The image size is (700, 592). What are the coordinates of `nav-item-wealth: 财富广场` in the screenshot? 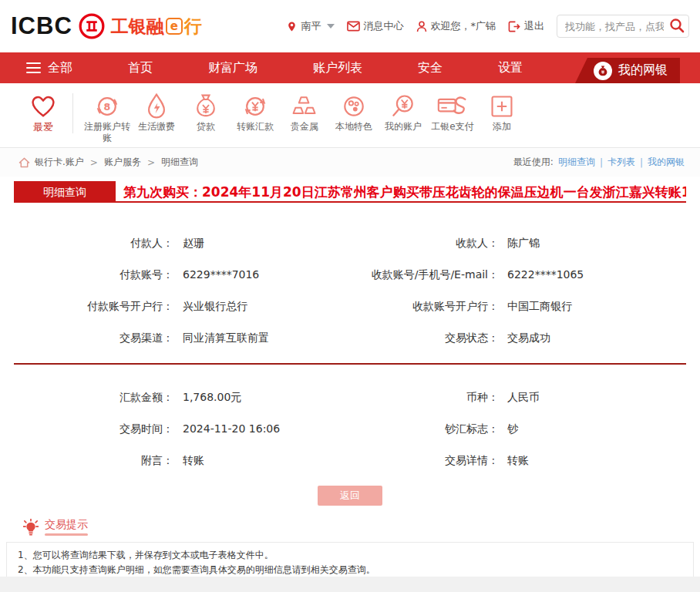 It's located at (233, 68).